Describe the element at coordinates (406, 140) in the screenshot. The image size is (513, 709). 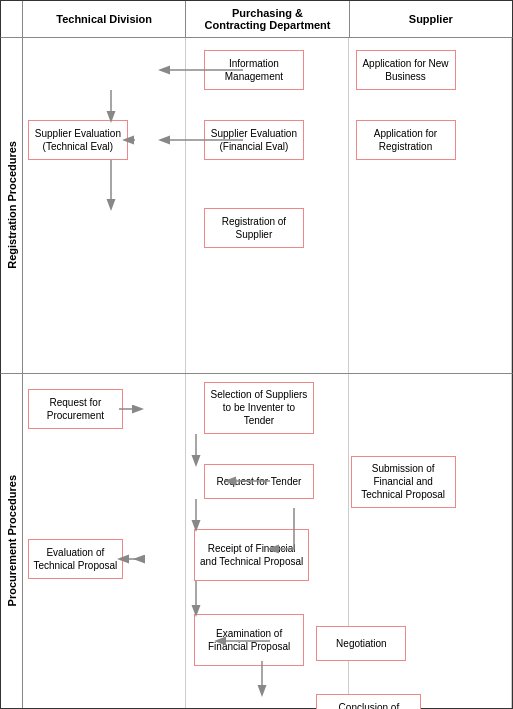
I see `box-app-reg: Application for Registration` at that location.